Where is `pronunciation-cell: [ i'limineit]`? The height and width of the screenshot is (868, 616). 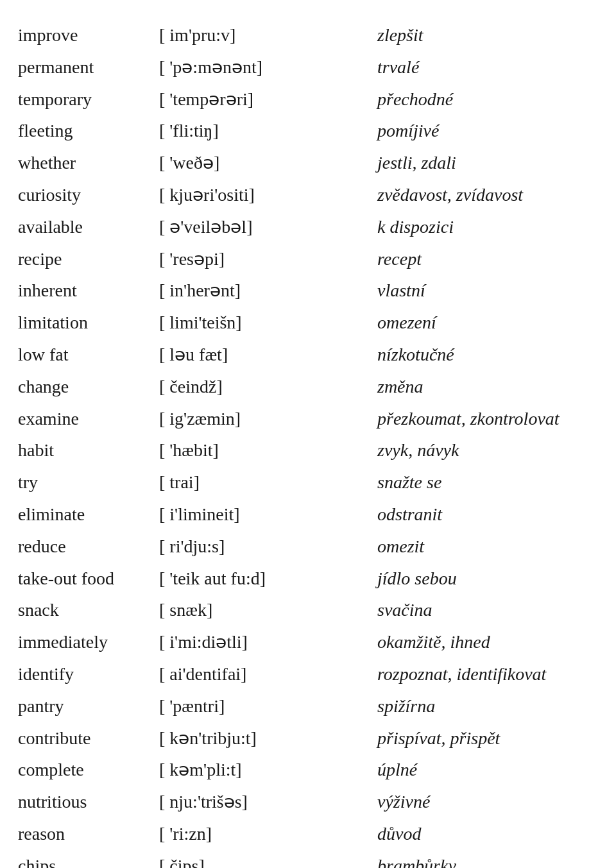 pronunciation-cell: [ i'limineit] is located at coordinates (263, 515).